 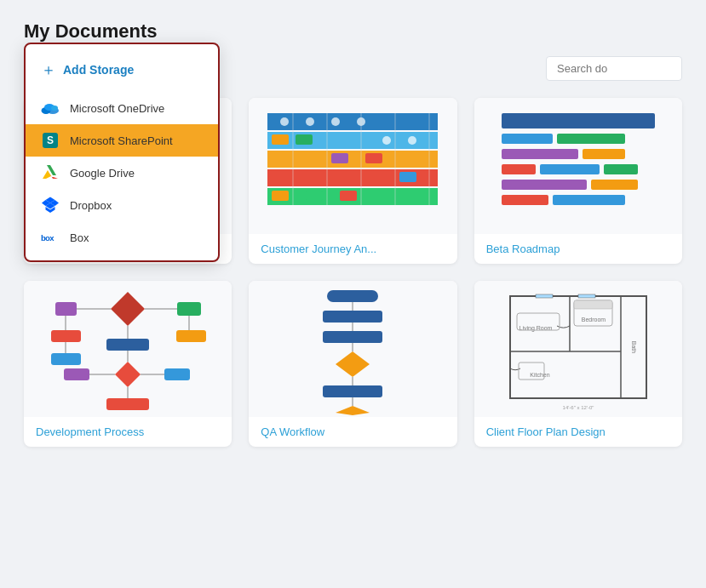 What do you see at coordinates (578, 349) in the screenshot?
I see `doc-thumb-floor: Living Room Bedroom Kitchen Bath` at bounding box center [578, 349].